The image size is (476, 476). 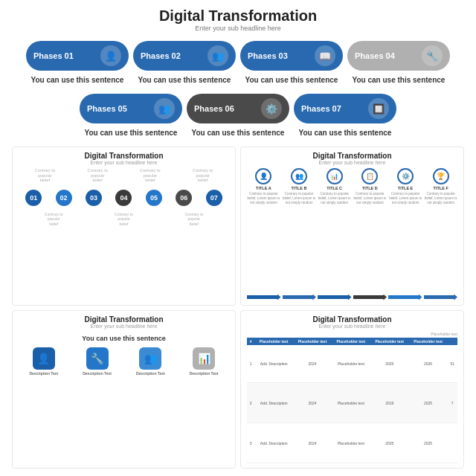 I want to click on header-section: Digital Transformation Enter your sub he…, so click(x=238, y=21).